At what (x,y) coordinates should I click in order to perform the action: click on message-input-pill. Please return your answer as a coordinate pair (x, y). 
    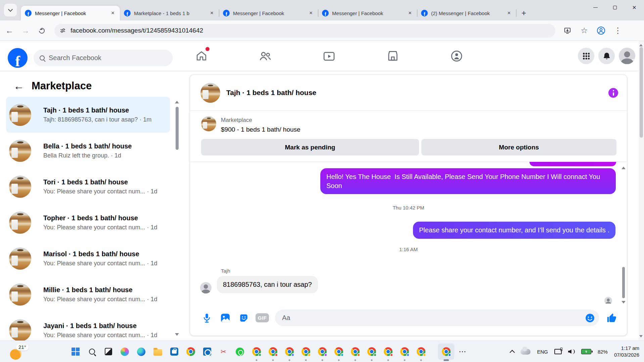
    Looking at the image, I should click on (437, 318).